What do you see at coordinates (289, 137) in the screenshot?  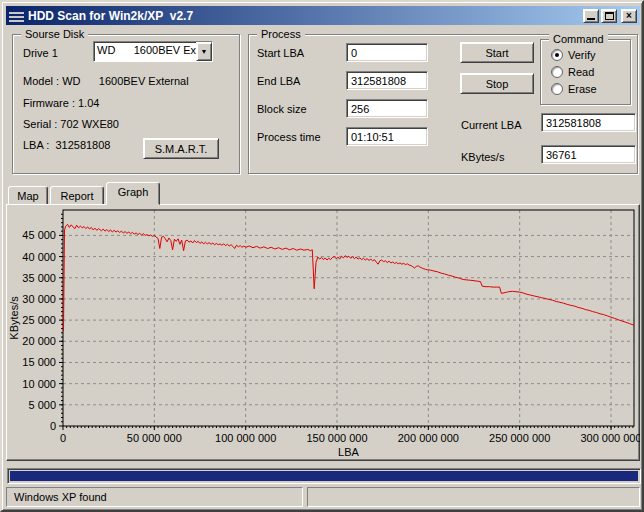 I see `process-time-label: Process time` at bounding box center [289, 137].